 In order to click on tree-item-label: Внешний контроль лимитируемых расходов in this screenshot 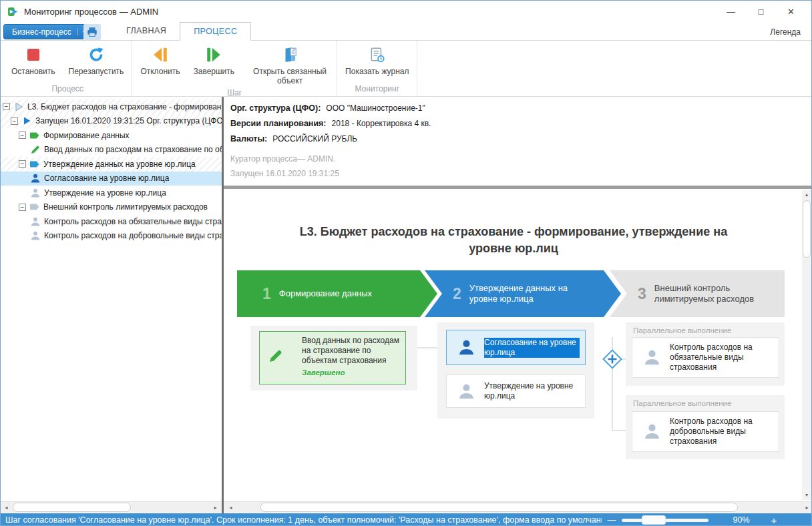, I will do `click(126, 207)`.